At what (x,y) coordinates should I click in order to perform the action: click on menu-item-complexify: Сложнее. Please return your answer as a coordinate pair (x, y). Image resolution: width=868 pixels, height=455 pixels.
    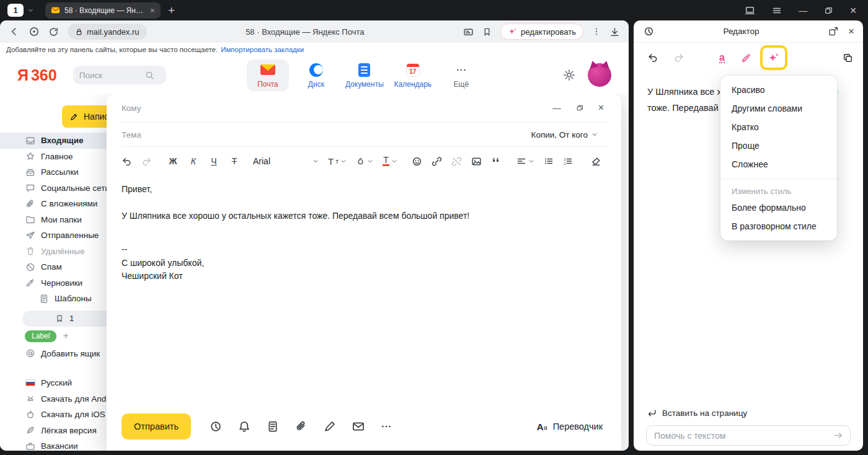
    Looking at the image, I should click on (779, 164).